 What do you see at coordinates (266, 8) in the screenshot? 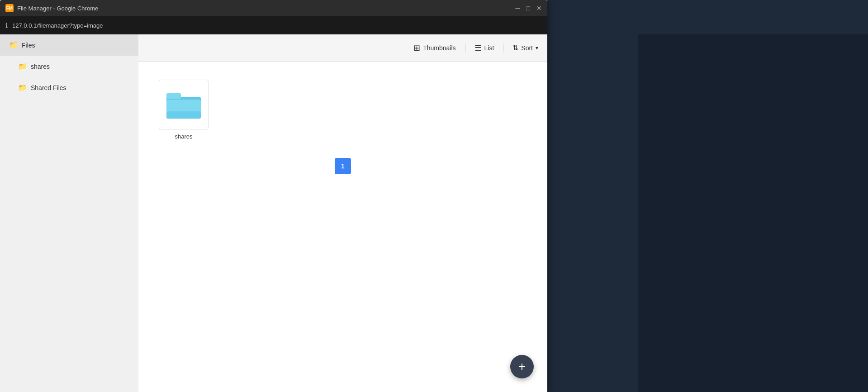
I see `browser-title: File Manager - Google Chrome` at bounding box center [266, 8].